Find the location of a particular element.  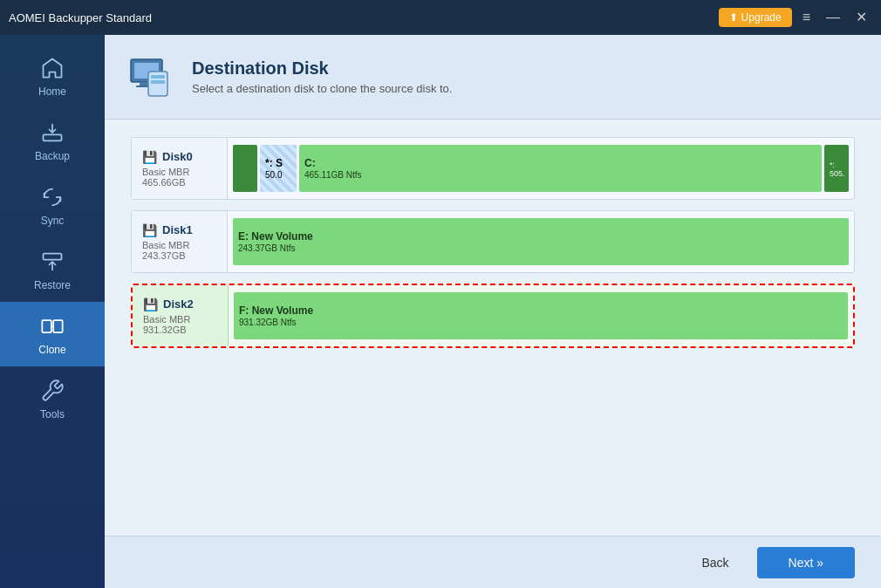

disk1-partitions: E: New Volume 243.37GB Ntfs is located at coordinates (541, 242).